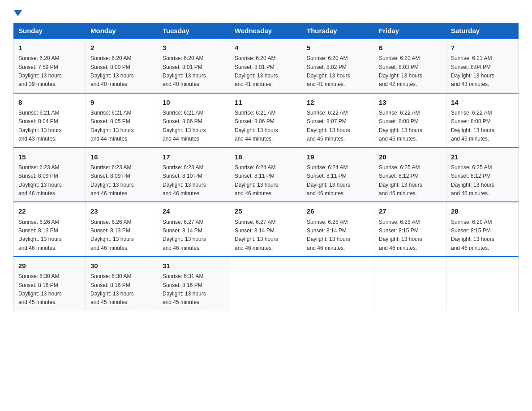  What do you see at coordinates (483, 120) in the screenshot?
I see `calendar-cell: 14 Sunrise: 6:22 AMSunset: 8:08 PMDaylig…` at bounding box center [483, 120].